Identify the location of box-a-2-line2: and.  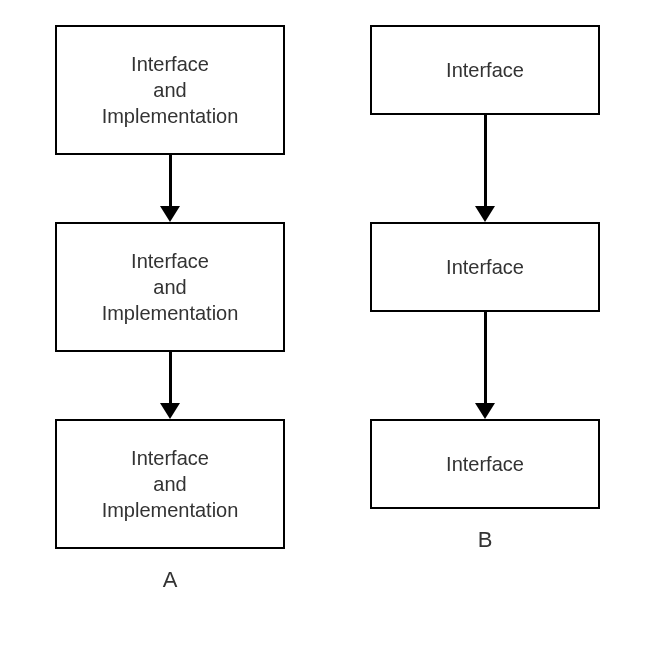
(170, 287).